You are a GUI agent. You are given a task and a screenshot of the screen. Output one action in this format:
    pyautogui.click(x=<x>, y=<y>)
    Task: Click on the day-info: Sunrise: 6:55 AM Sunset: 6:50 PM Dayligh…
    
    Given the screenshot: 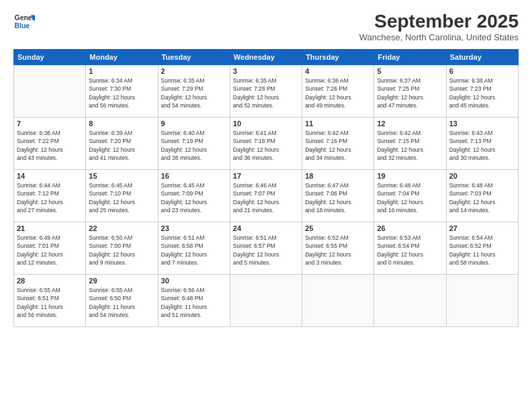 What is the action you would take?
    pyautogui.click(x=122, y=302)
    